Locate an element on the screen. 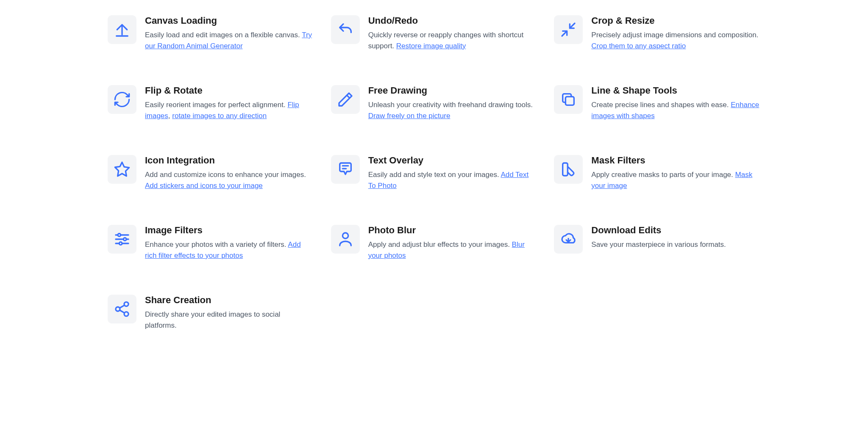 Image resolution: width=868 pixels, height=431 pixels. feature-photo-blur: Photo Blur Apply and adjust blur effects… is located at coordinates (434, 243).